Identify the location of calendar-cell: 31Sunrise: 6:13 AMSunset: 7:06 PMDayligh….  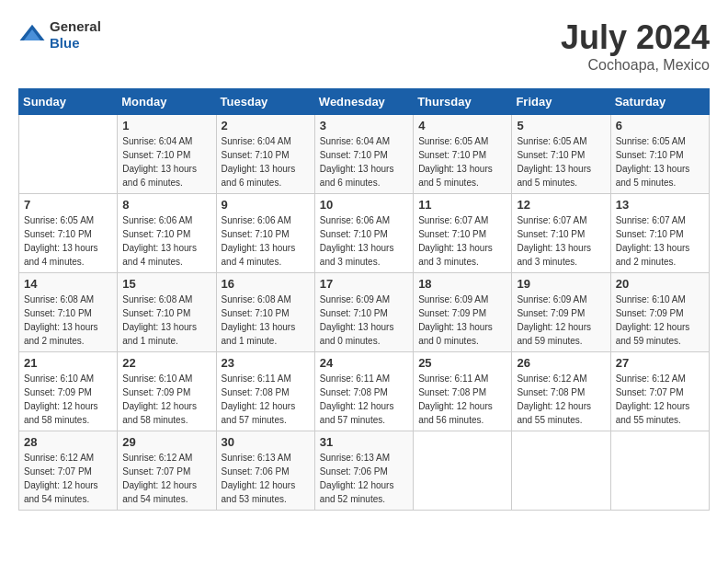
(364, 471).